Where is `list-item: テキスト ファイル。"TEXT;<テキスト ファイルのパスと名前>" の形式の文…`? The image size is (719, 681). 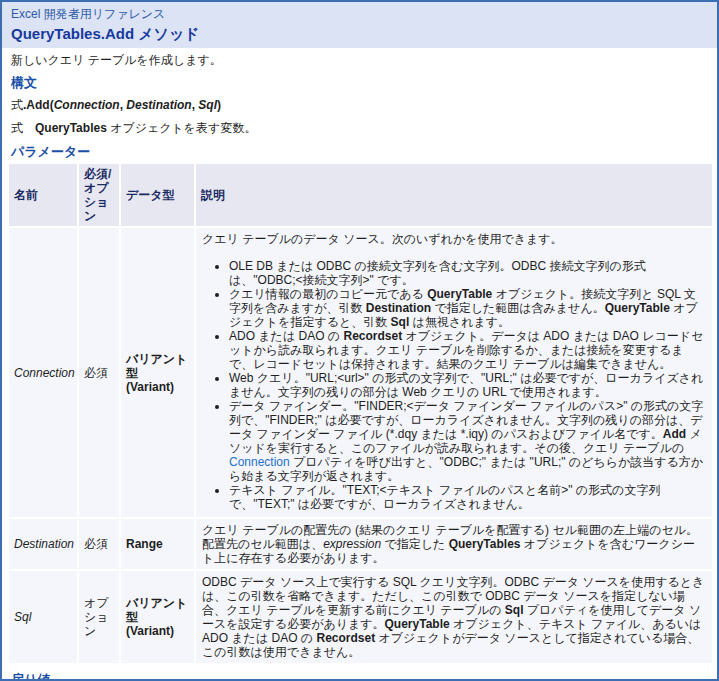
list-item: テキスト ファイル。"TEXT;<テキスト ファイルのパスと名前>" の形式の文… is located at coordinates (468, 497).